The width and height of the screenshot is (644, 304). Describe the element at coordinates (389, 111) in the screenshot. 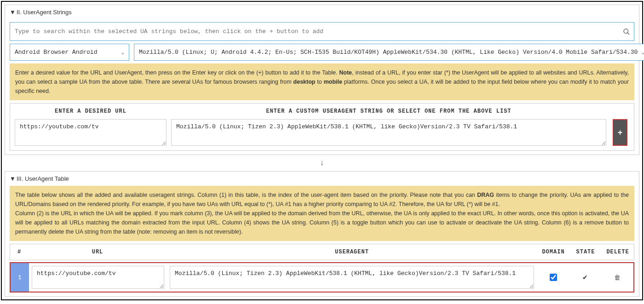

I see `ua-input-header: ENTER A CUSTOM USERAGENT STRING OR SELEC…` at that location.